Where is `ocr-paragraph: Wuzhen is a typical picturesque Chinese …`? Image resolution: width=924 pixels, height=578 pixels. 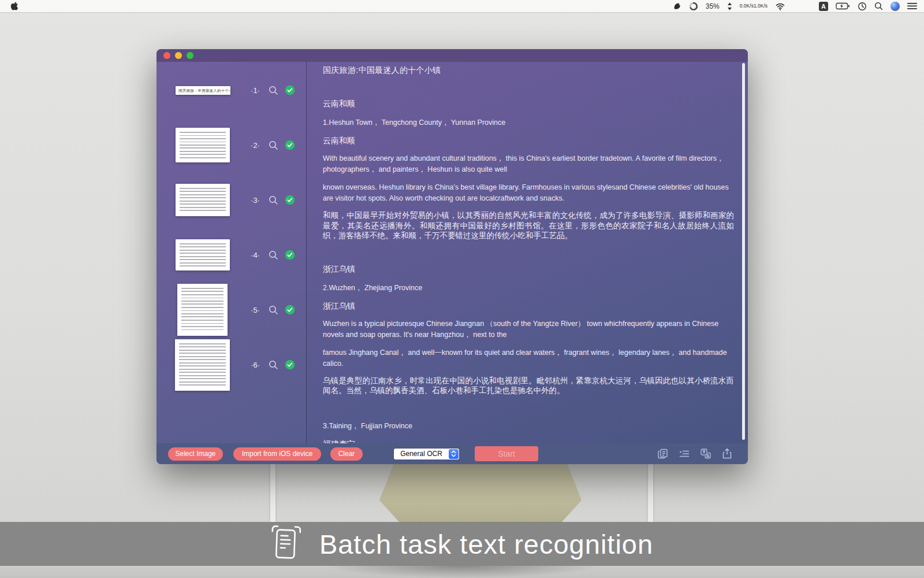
ocr-paragraph: Wuzhen is a typical picturesque Chinese … is located at coordinates (528, 329).